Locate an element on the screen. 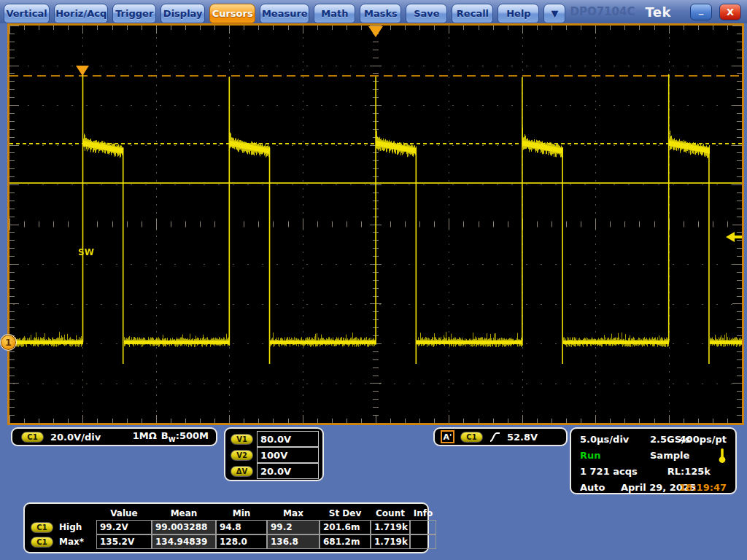 The width and height of the screenshot is (747, 560). menu-cursors: Cursors is located at coordinates (232, 13).